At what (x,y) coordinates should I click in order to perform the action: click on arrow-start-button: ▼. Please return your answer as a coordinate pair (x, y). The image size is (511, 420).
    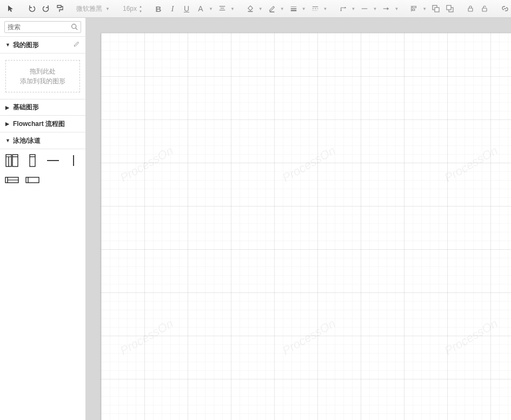
    Looking at the image, I should click on (368, 9).